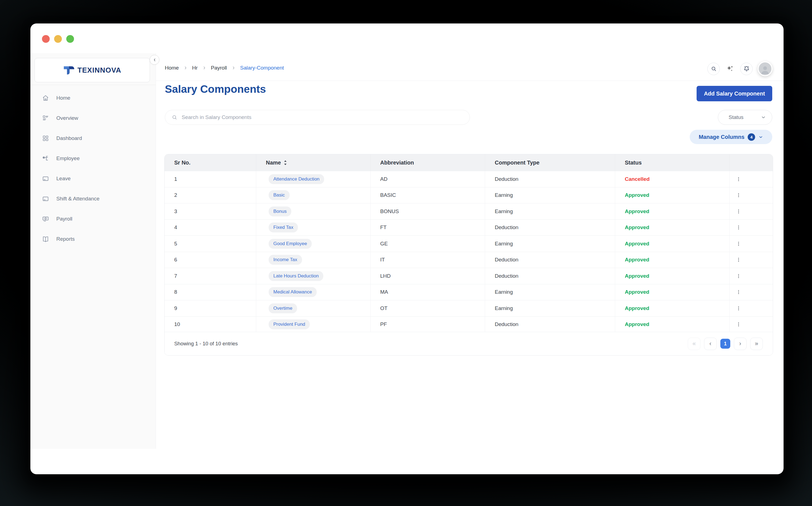  I want to click on search-button, so click(714, 69).